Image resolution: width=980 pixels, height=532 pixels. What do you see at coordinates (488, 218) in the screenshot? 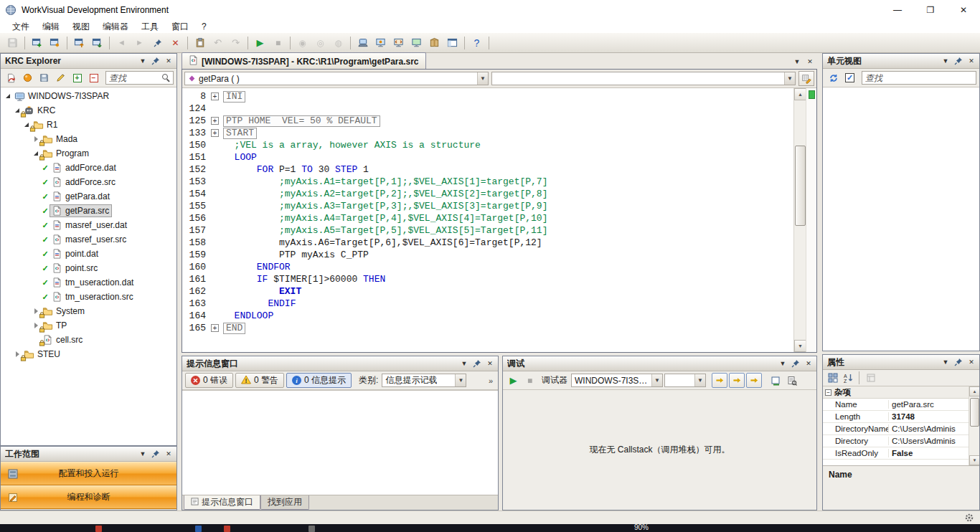
I see `code-line-156: 156 ;myAxis.A4=Target[P,4],$VEL_AXIS[4]=…` at bounding box center [488, 218].